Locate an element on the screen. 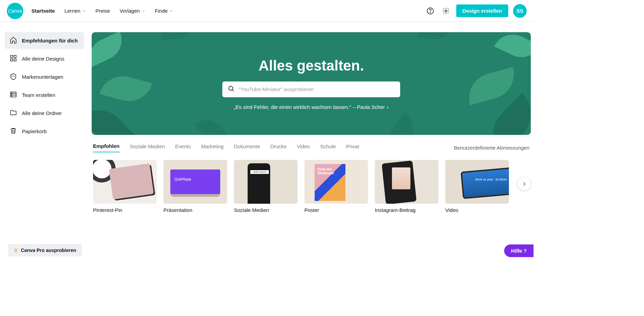 The width and height of the screenshot is (644, 316). pro-button-label: Canva Pro ausprobieren is located at coordinates (49, 250).